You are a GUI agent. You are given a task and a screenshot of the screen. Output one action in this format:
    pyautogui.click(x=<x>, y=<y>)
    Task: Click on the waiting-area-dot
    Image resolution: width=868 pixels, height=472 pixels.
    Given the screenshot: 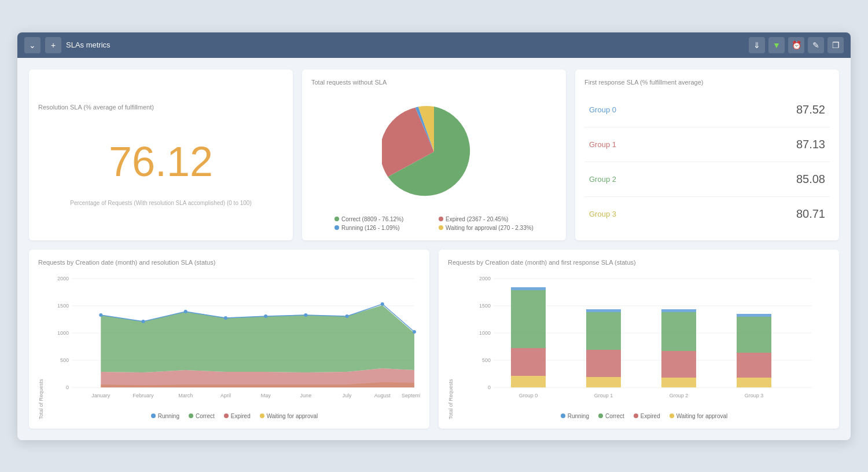 What is the action you would take?
    pyautogui.click(x=262, y=416)
    